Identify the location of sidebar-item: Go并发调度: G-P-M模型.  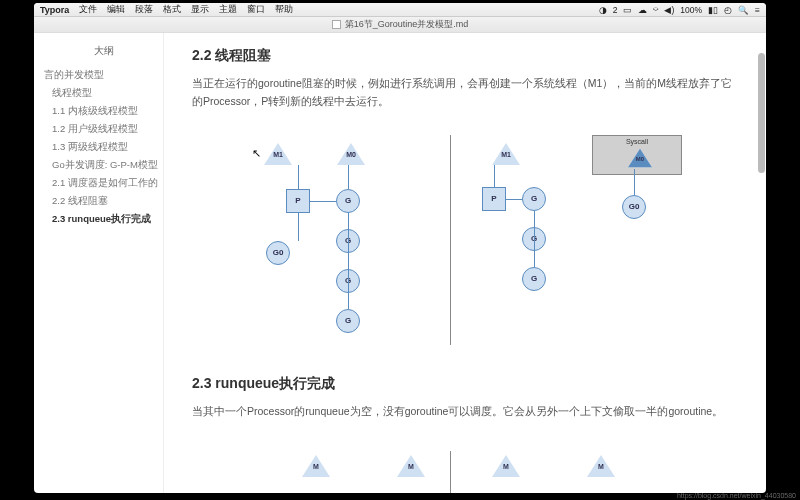
(104, 165).